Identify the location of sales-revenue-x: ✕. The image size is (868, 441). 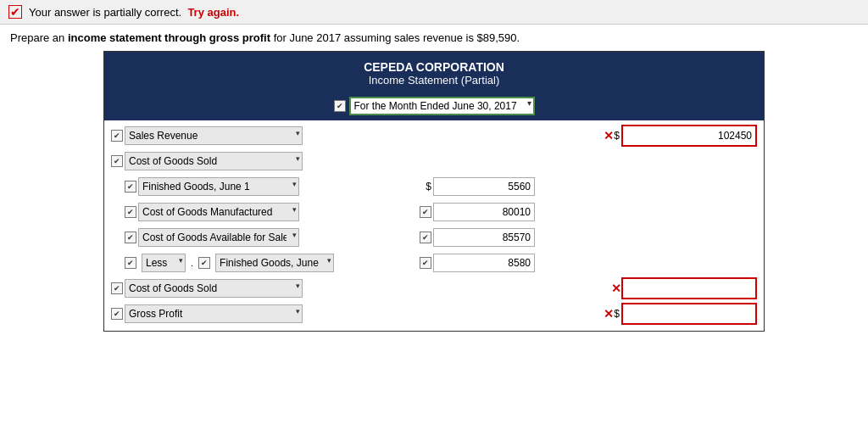
(609, 136).